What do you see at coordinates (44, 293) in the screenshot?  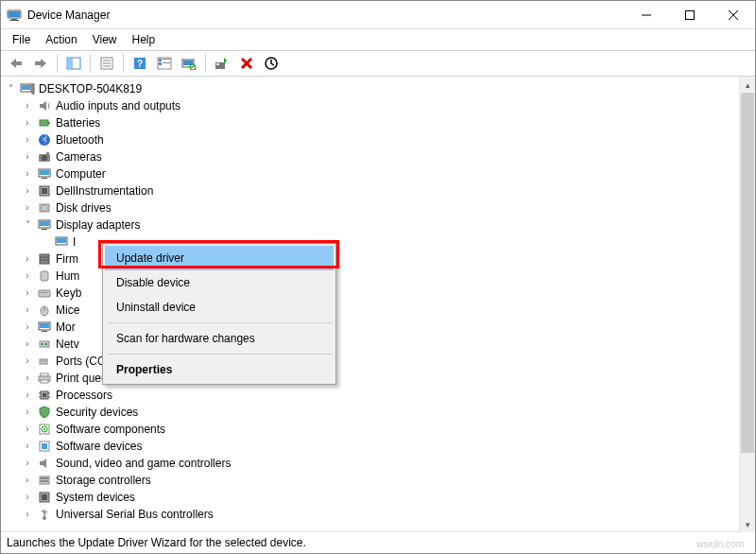 I see `keyboard-icon` at bounding box center [44, 293].